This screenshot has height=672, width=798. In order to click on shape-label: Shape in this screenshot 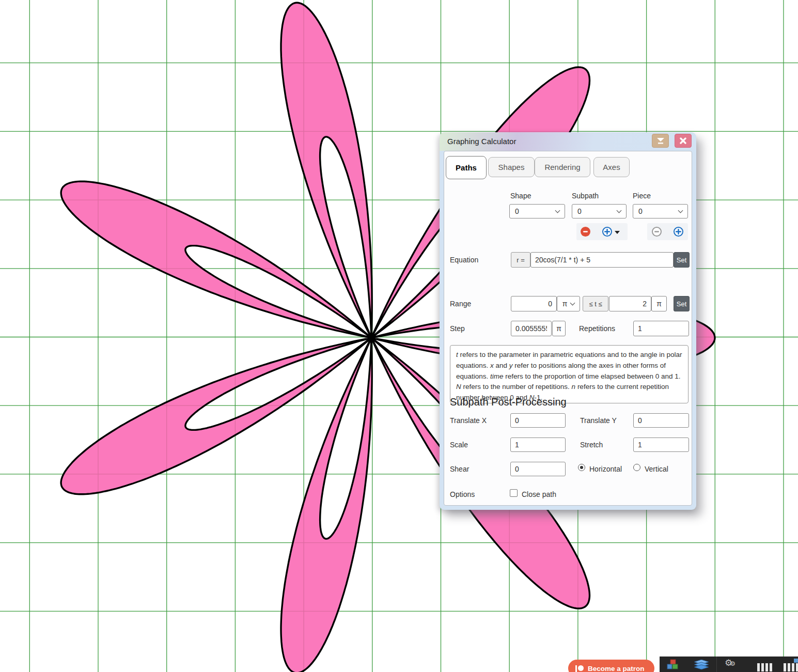, I will do `click(521, 196)`.